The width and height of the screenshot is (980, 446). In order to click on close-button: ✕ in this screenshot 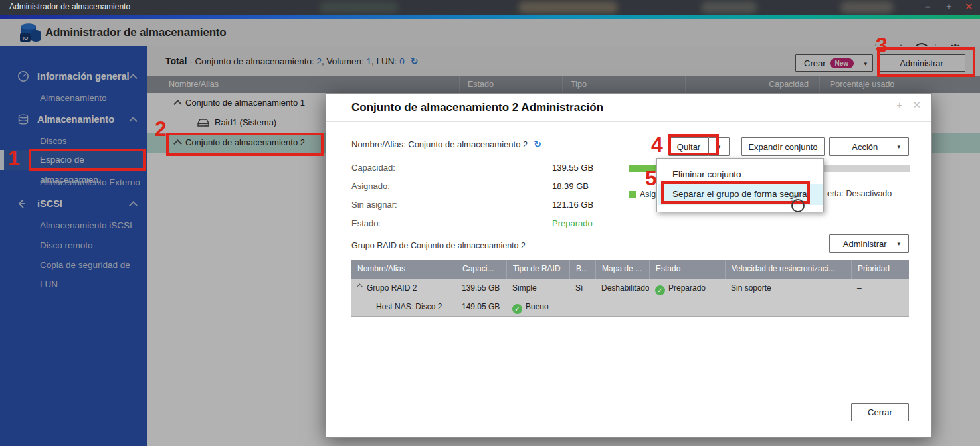, I will do `click(969, 7)`.